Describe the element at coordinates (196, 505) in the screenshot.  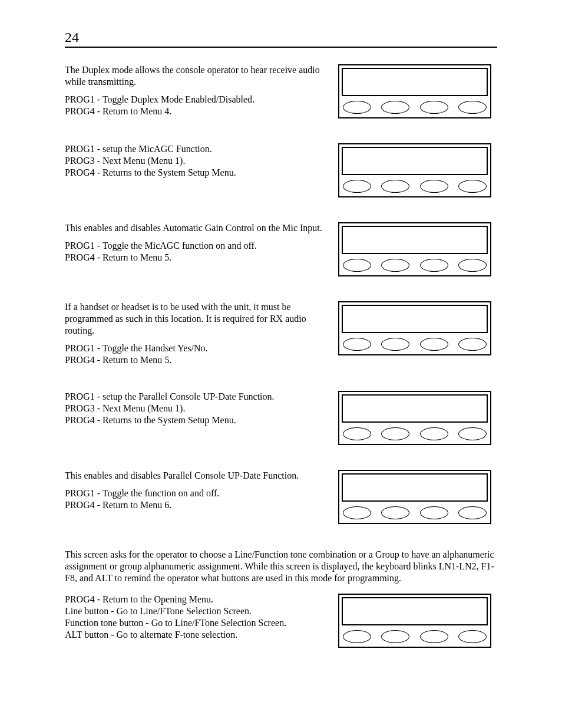
I see `prog-line: PROG4 - Return to Menu 6.` at that location.